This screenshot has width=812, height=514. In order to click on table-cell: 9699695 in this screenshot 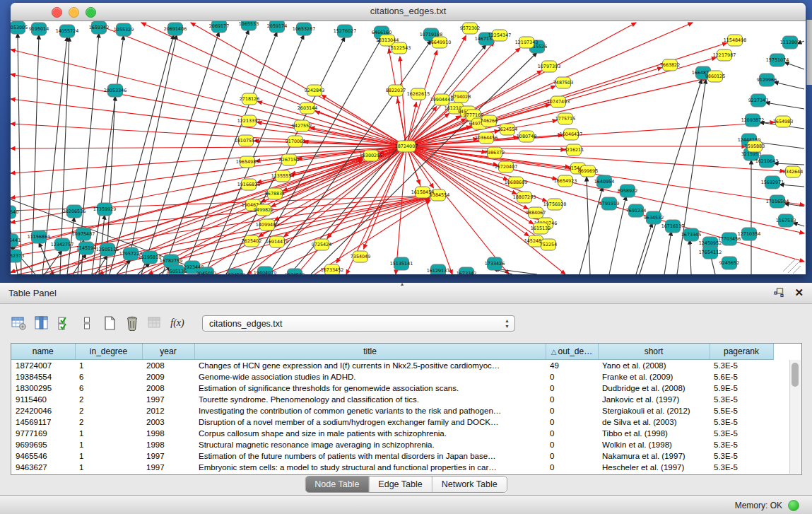, I will do `click(43, 445)`.